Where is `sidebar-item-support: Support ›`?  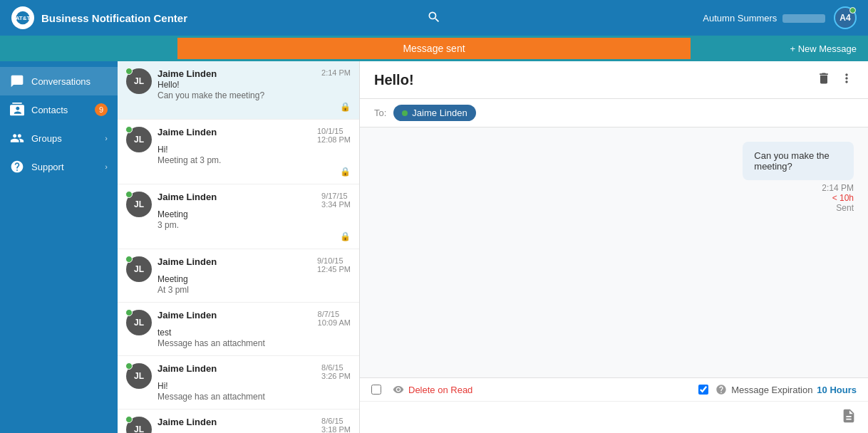 sidebar-item-support: Support › is located at coordinates (58, 167).